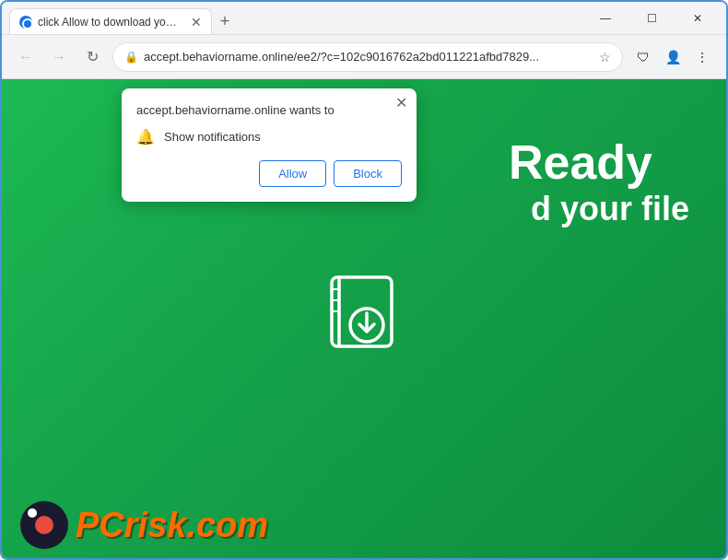  I want to click on popup-buttons: Allow Block, so click(269, 173).